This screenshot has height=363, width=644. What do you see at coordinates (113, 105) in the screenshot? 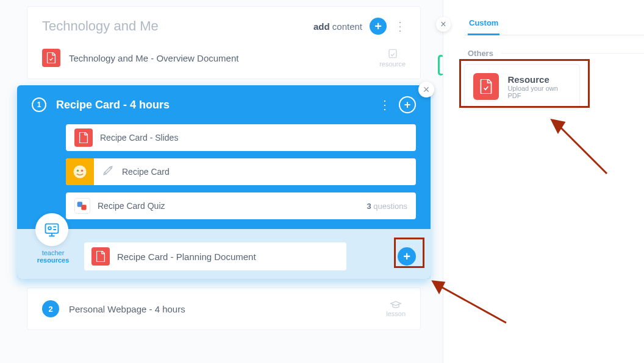
I see `module-title: Recipe Card - 4 hours` at bounding box center [113, 105].